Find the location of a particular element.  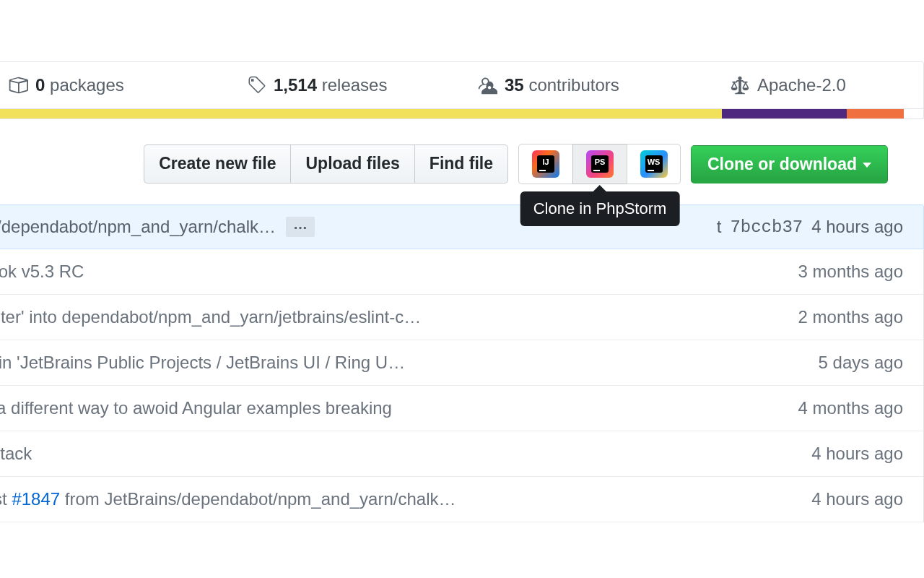

releases-link: 1,514 releases is located at coordinates (340, 85).